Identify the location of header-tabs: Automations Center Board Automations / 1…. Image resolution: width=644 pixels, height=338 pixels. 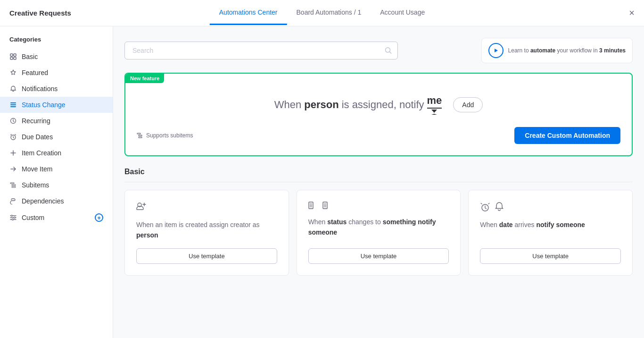
(322, 13).